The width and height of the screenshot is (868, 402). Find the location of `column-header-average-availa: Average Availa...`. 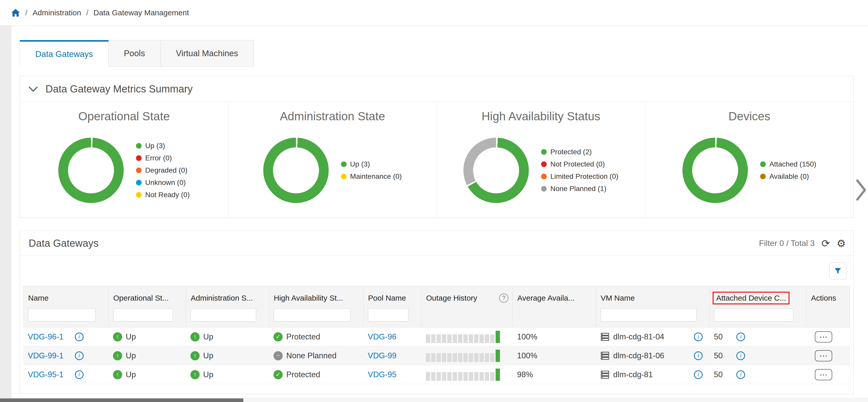

column-header-average-availa: Average Availa... is located at coordinates (555, 307).